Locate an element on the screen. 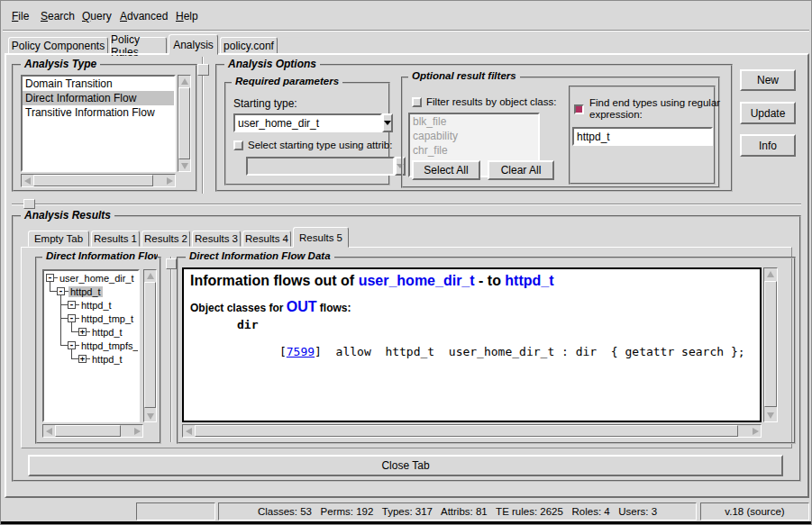  flow-tree-legend: Direct Information Flow T is located at coordinates (100, 256).